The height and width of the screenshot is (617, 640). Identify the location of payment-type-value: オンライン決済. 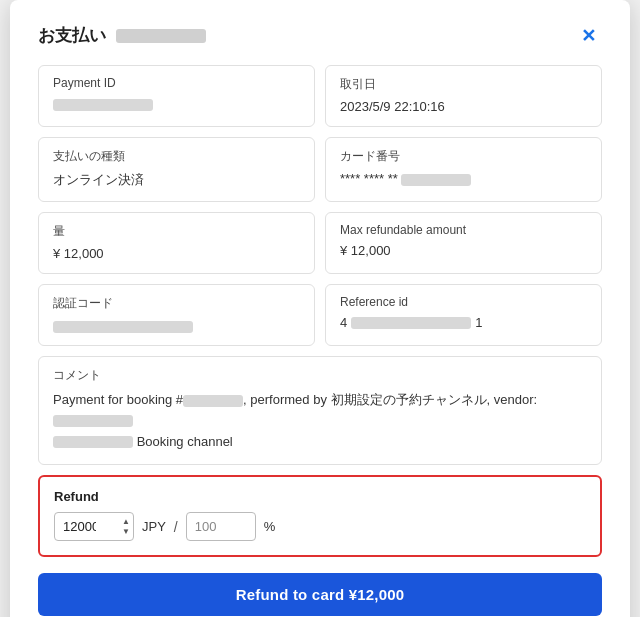
(176, 180).